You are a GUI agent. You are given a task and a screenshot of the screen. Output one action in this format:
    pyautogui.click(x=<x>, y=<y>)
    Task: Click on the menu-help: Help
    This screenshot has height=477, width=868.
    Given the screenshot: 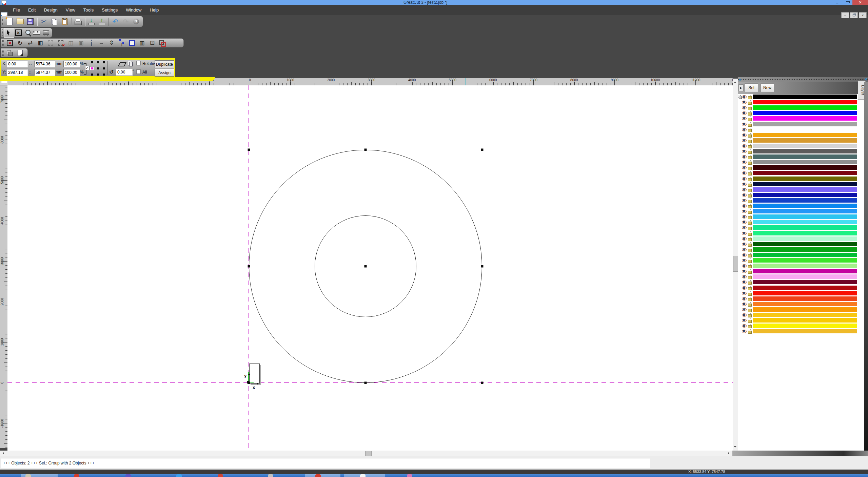 What is the action you would take?
    pyautogui.click(x=154, y=10)
    